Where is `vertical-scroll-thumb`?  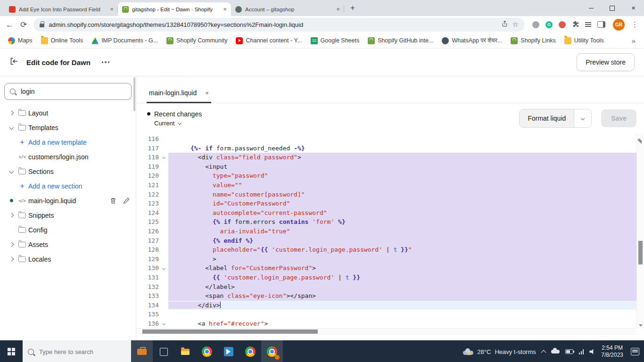
vertical-scroll-thumb is located at coordinates (640, 253).